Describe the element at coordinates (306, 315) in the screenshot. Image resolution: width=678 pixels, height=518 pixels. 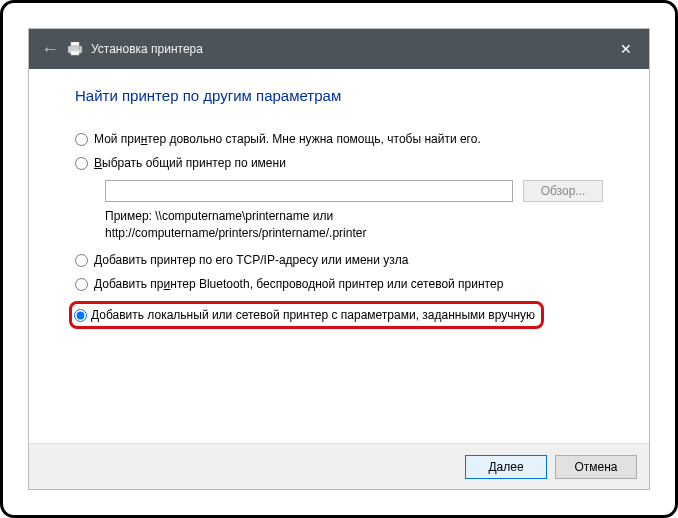
I see `highlight-manual-option: Добавить локальный или сетевой принтер с…` at that location.